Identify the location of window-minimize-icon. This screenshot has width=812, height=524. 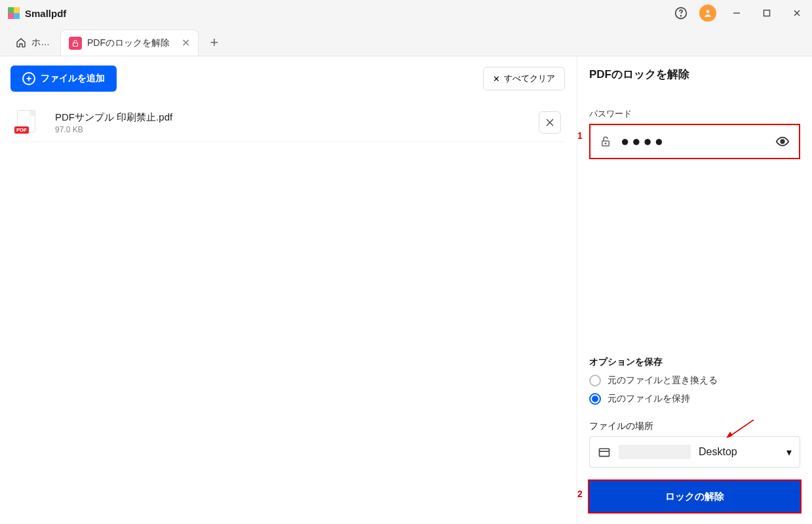
(737, 13).